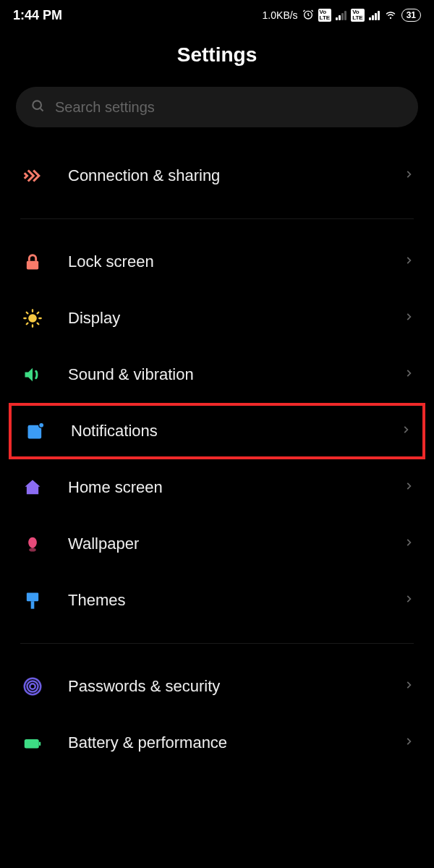 This screenshot has height=868, width=434. What do you see at coordinates (326, 15) in the screenshot?
I see `volte-icon-1: VoLTE` at bounding box center [326, 15].